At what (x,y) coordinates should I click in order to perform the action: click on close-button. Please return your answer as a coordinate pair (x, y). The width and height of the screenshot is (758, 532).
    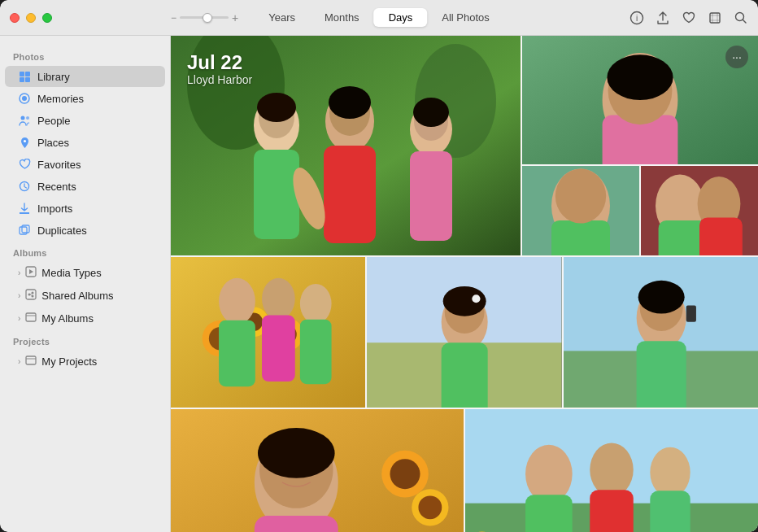
    Looking at the image, I should click on (15, 18).